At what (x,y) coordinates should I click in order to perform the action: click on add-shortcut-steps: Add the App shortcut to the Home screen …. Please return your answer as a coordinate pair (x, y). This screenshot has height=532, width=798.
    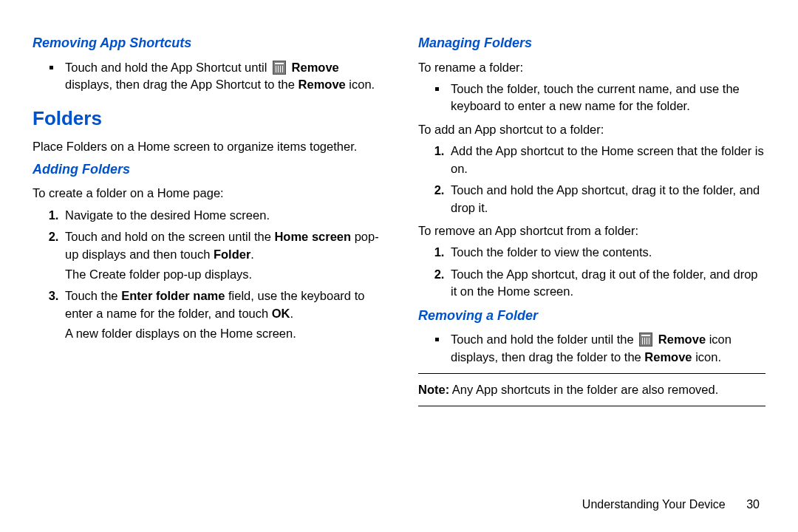
    Looking at the image, I should click on (607, 180).